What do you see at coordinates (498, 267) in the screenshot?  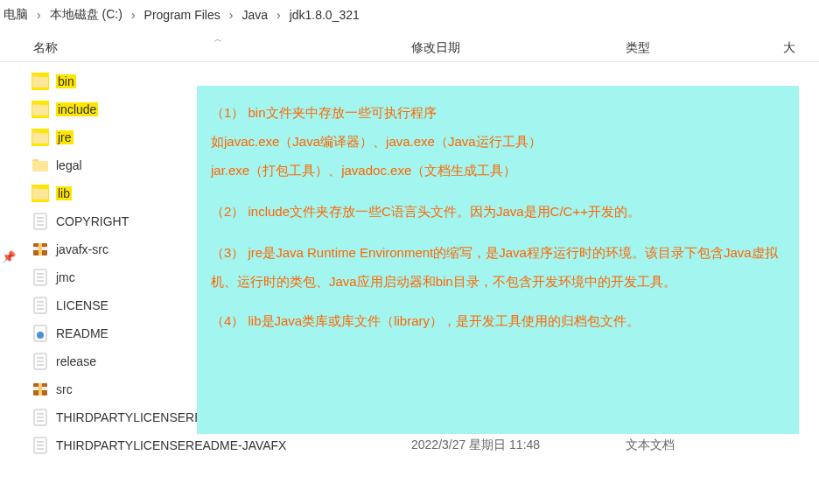 I see `annotation-text: （3） jre是Java Runtime Environment的缩写，是Jav…` at bounding box center [498, 267].